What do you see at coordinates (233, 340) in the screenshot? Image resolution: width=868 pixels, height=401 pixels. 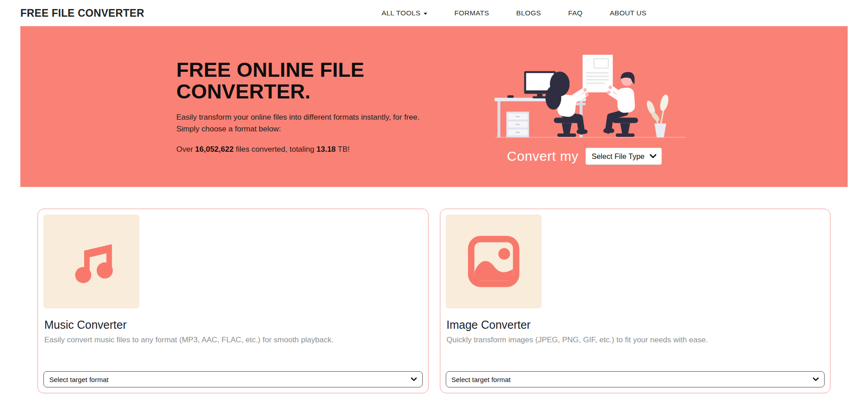 I see `card-description: Easily convert music files to any format…` at bounding box center [233, 340].